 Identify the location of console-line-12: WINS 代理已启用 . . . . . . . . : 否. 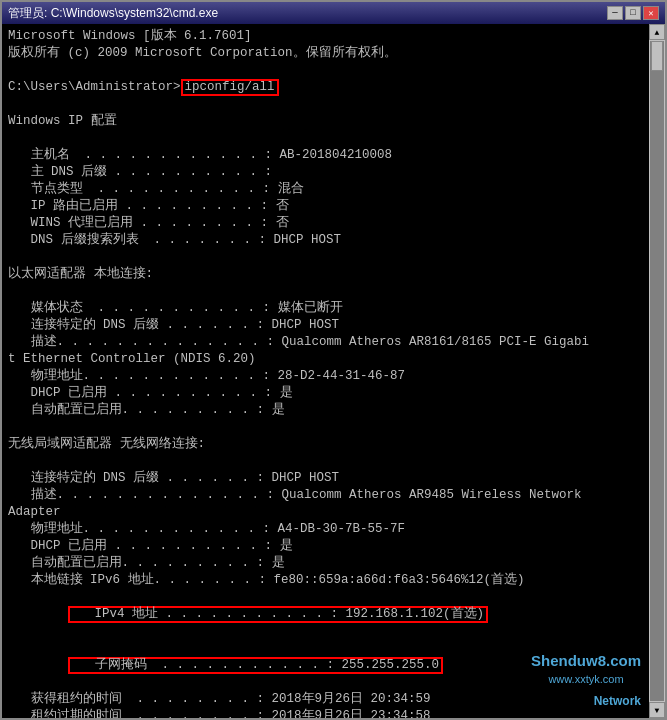
(326, 224).